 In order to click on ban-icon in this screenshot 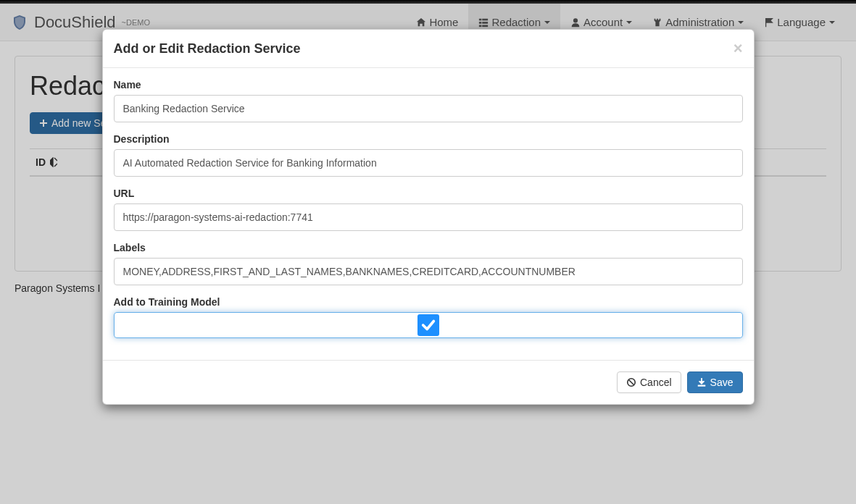, I will do `click(631, 382)`.